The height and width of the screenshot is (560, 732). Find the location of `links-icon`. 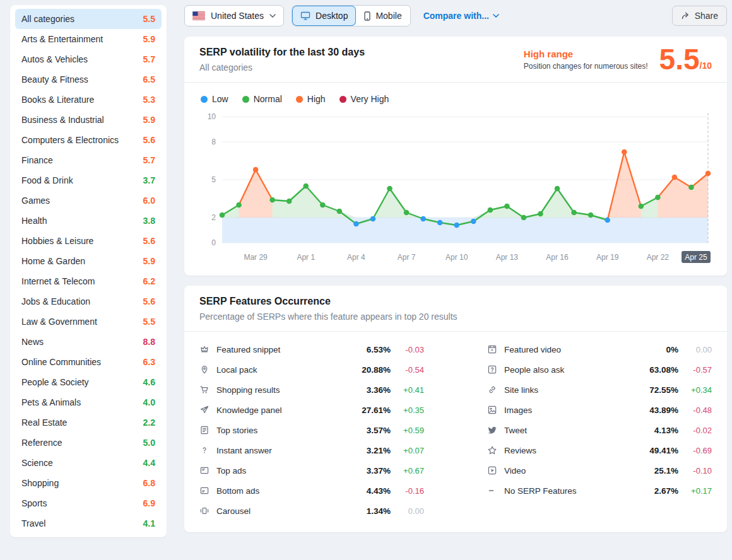

links-icon is located at coordinates (492, 390).